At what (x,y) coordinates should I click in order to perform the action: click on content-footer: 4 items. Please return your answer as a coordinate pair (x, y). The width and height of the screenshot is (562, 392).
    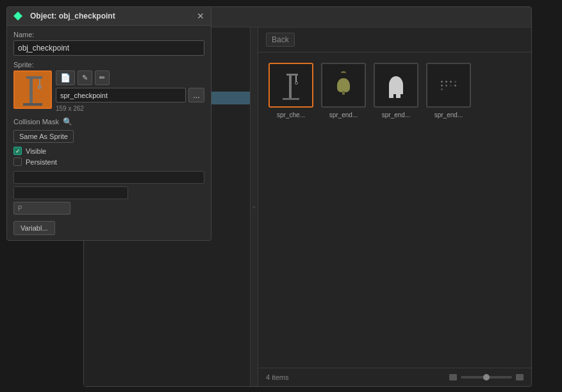
    Looking at the image, I should click on (395, 377).